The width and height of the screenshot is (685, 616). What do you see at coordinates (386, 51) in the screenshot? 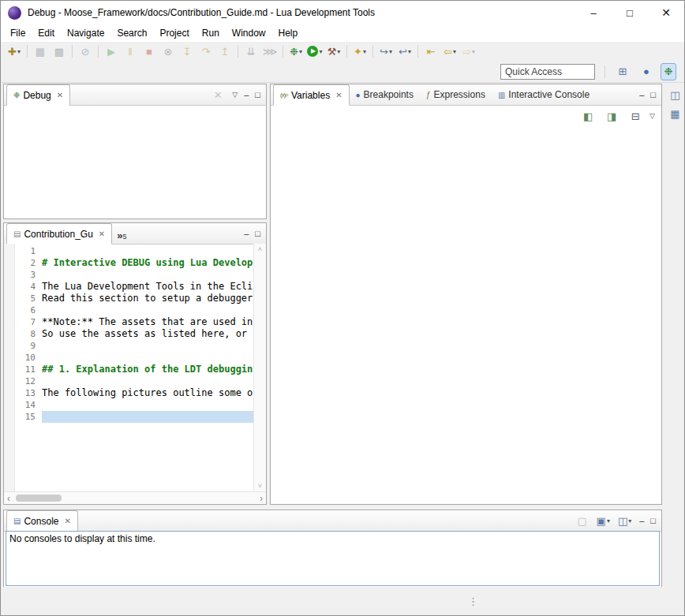
I see `next-annotation-button: ↪▾` at bounding box center [386, 51].